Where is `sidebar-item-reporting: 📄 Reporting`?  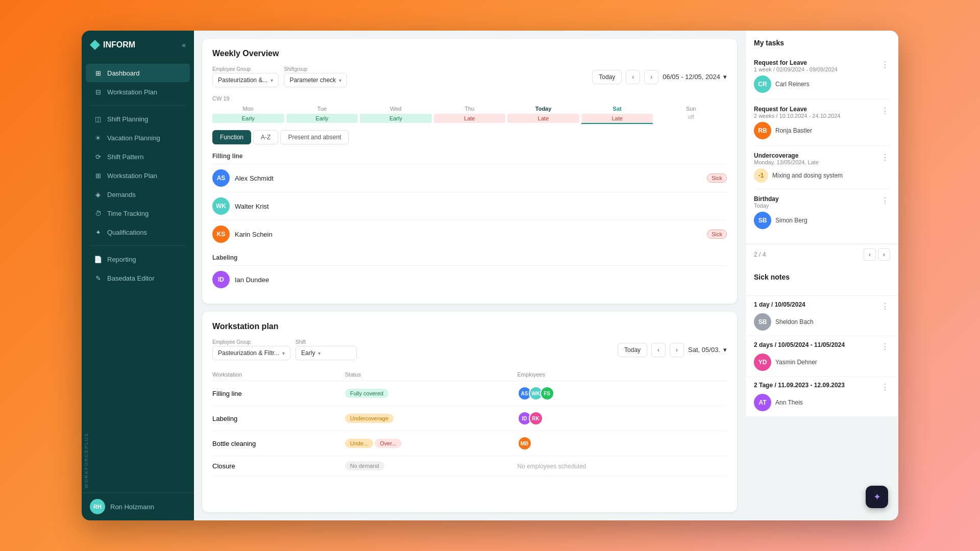 sidebar-item-reporting: 📄 Reporting is located at coordinates (138, 259).